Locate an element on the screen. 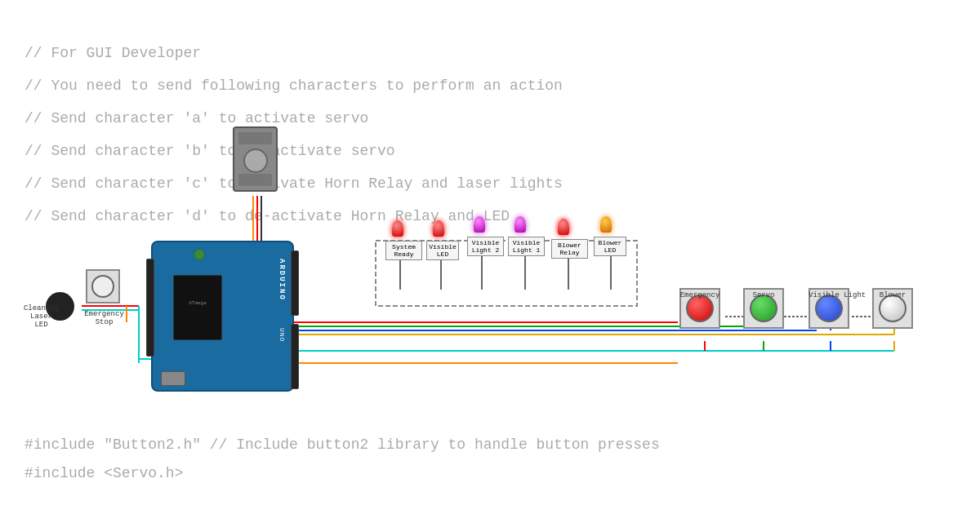  emergency-stop-label: EmergencyStop is located at coordinates (105, 318).